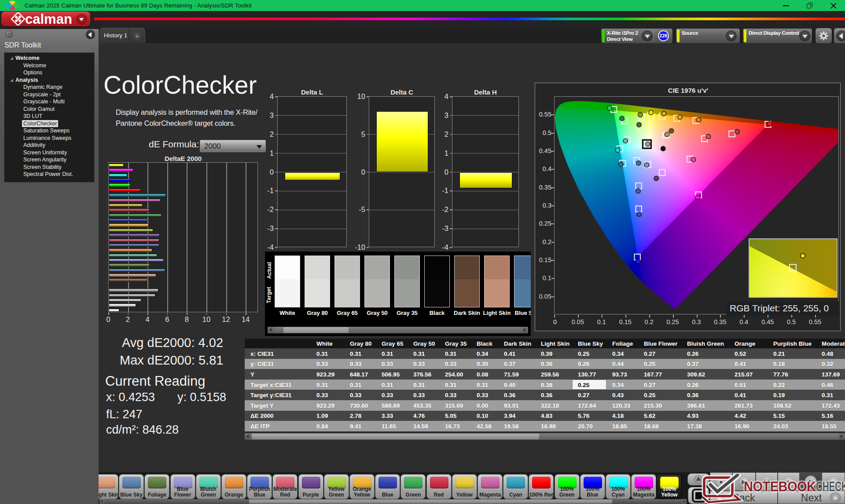 The image size is (845, 504). Describe the element at coordinates (49, 124) in the screenshot. I see `sidebar-item-colorchecker: ColorChecker` at that location.